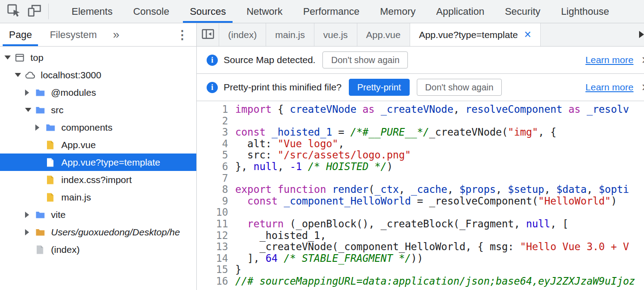  I want to click on sidebar-tab-page: Page, so click(21, 35).